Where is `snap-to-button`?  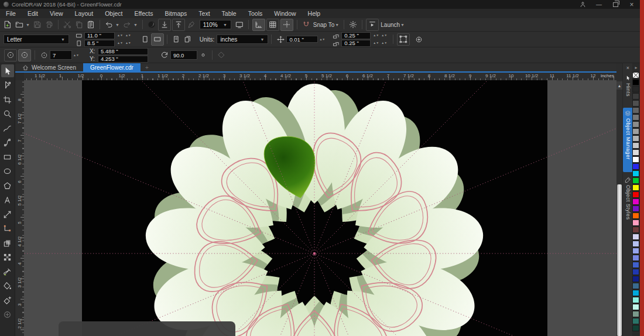
snap-to-button is located at coordinates (306, 25).